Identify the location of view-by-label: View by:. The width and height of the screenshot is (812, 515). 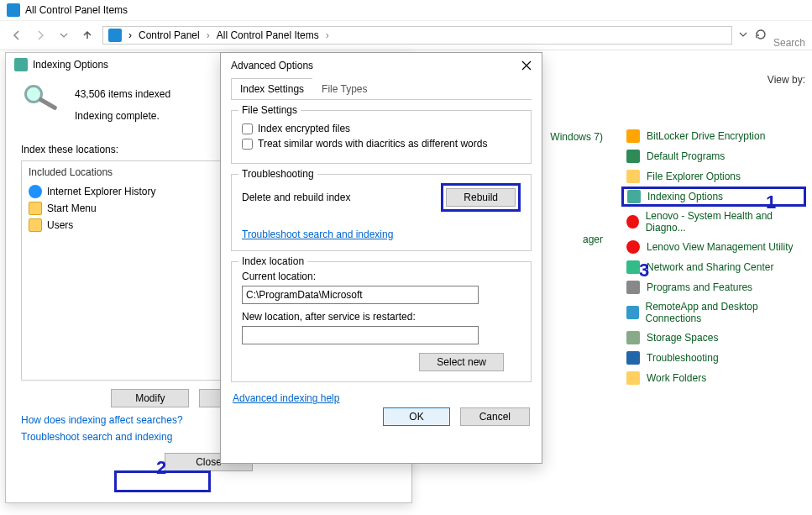
(786, 80).